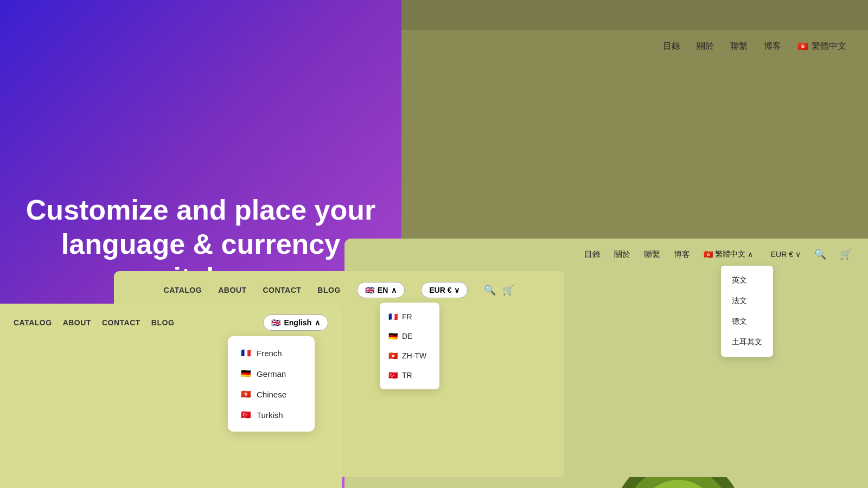 This screenshot has width=868, height=488. Describe the element at coordinates (803, 47) in the screenshot. I see `hk-flag-icon: 🇭🇰` at that location.